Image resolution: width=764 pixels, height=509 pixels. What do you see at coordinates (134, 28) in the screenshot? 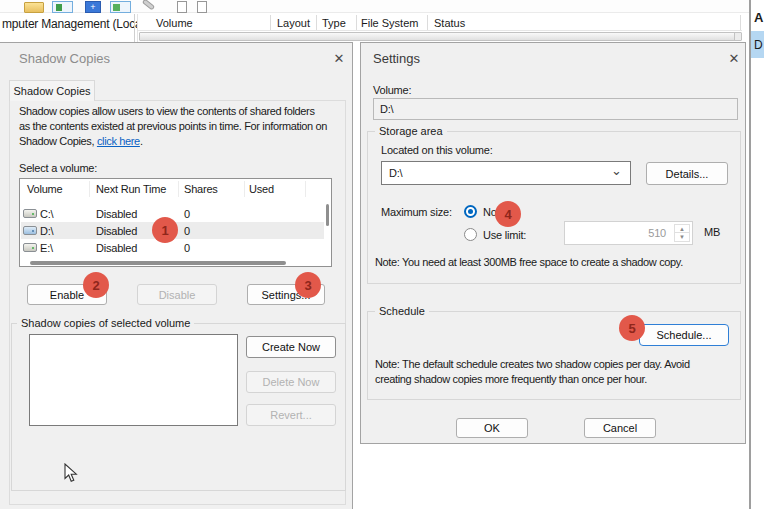
I see `tree-panel-divider` at bounding box center [134, 28].